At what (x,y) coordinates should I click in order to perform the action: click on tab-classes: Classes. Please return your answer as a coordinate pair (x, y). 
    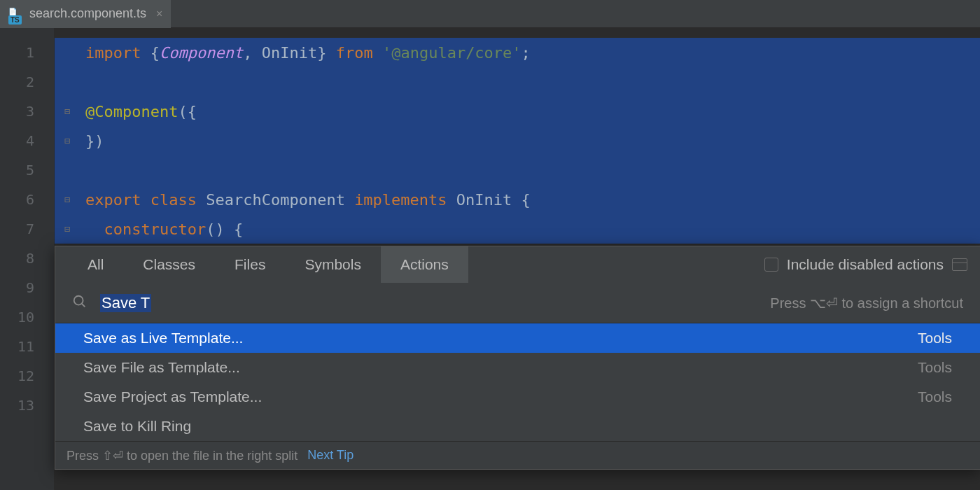
    Looking at the image, I should click on (169, 265).